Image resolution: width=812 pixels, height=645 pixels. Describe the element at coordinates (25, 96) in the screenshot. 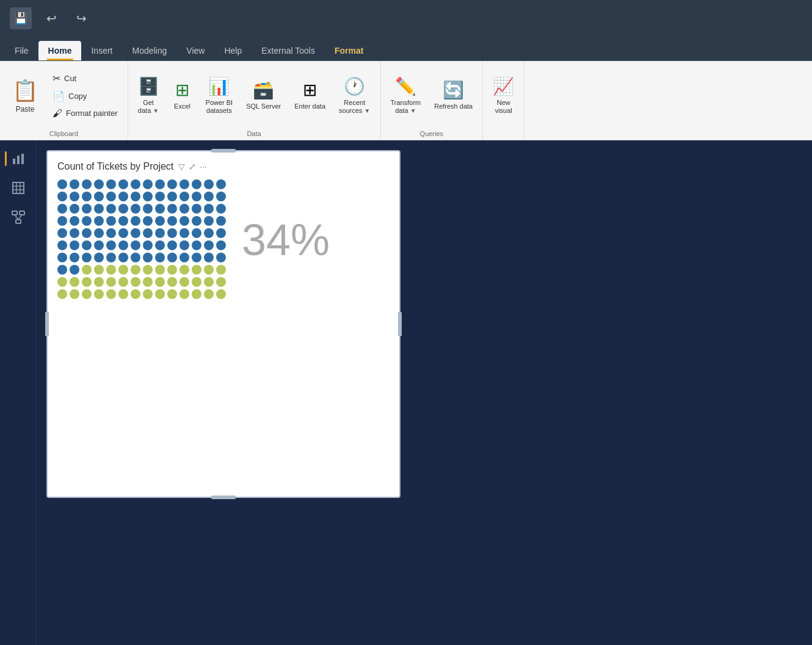

I see `paste-button: 📋 Paste` at that location.